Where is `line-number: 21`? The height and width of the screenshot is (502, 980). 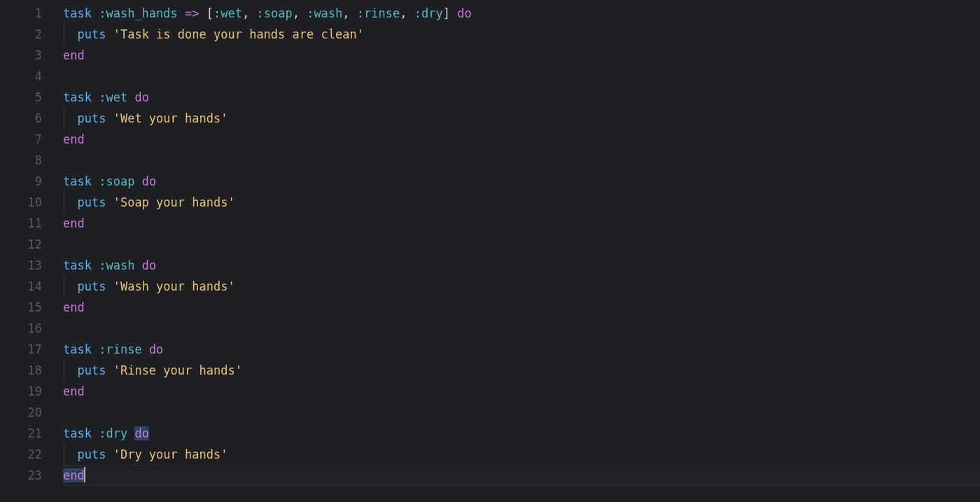 line-number: 21 is located at coordinates (21, 433).